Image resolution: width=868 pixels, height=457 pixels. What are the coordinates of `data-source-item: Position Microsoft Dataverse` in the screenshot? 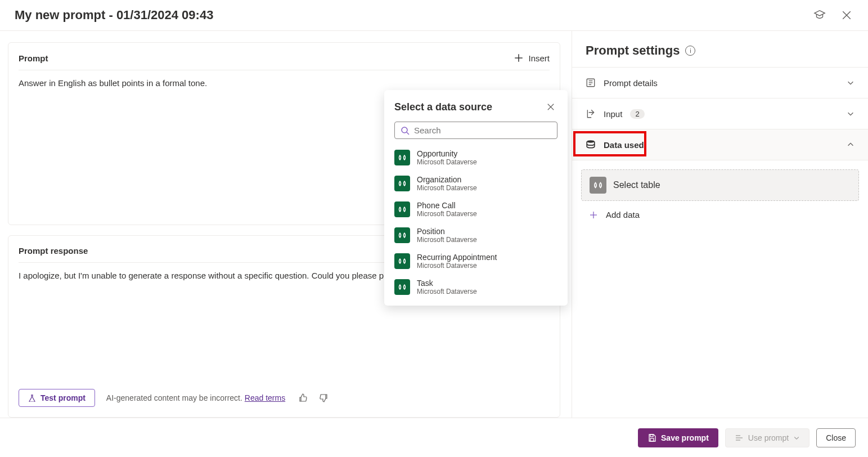 It's located at (476, 235).